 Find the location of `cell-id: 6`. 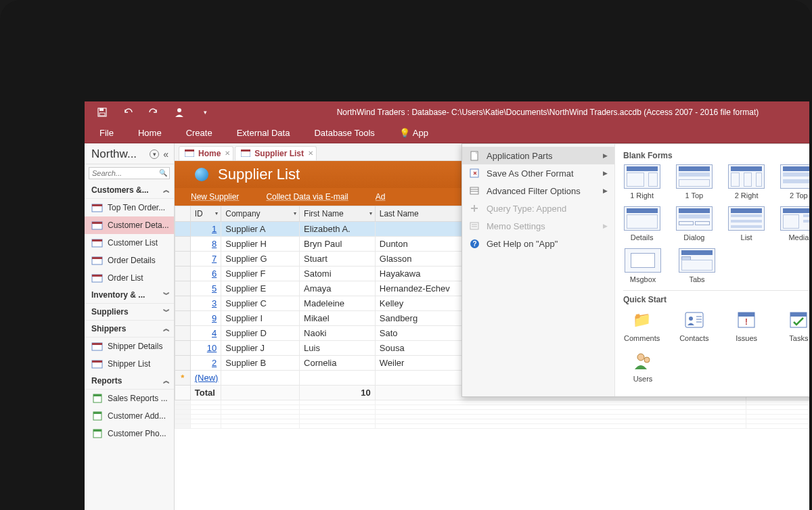

cell-id: 6 is located at coordinates (206, 274).